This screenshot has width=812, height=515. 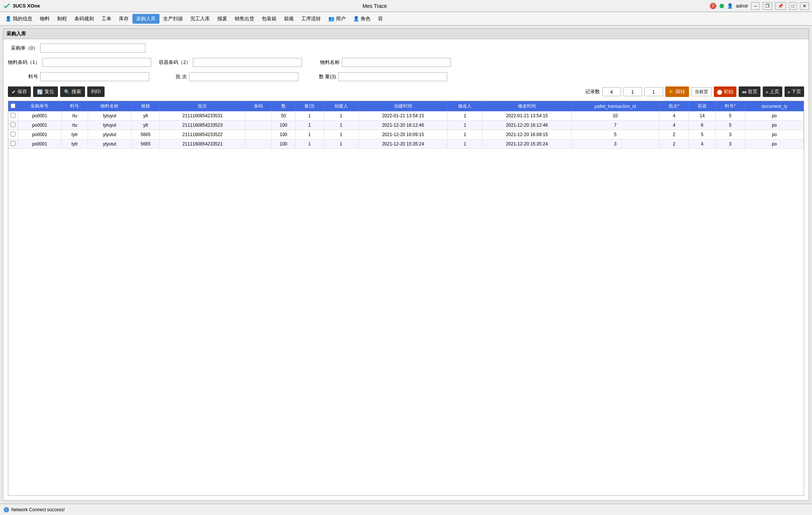 I want to click on search-label: 搜索, so click(x=76, y=92).